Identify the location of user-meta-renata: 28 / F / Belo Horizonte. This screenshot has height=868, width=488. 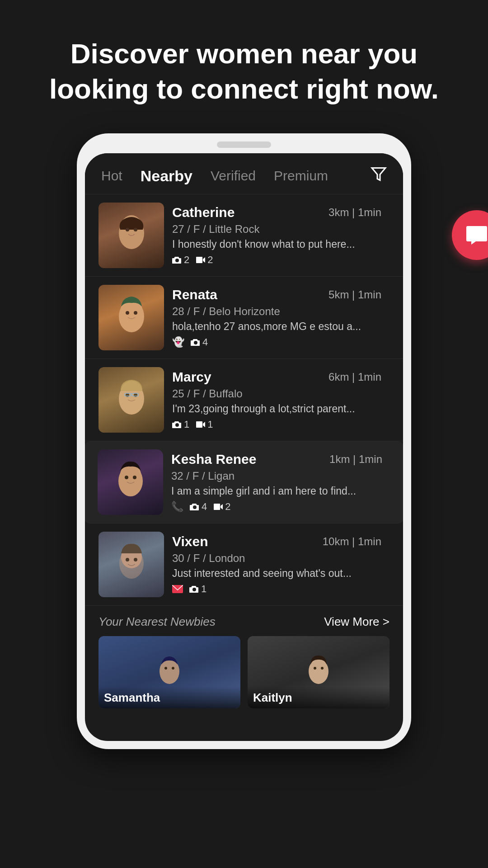
(277, 311).